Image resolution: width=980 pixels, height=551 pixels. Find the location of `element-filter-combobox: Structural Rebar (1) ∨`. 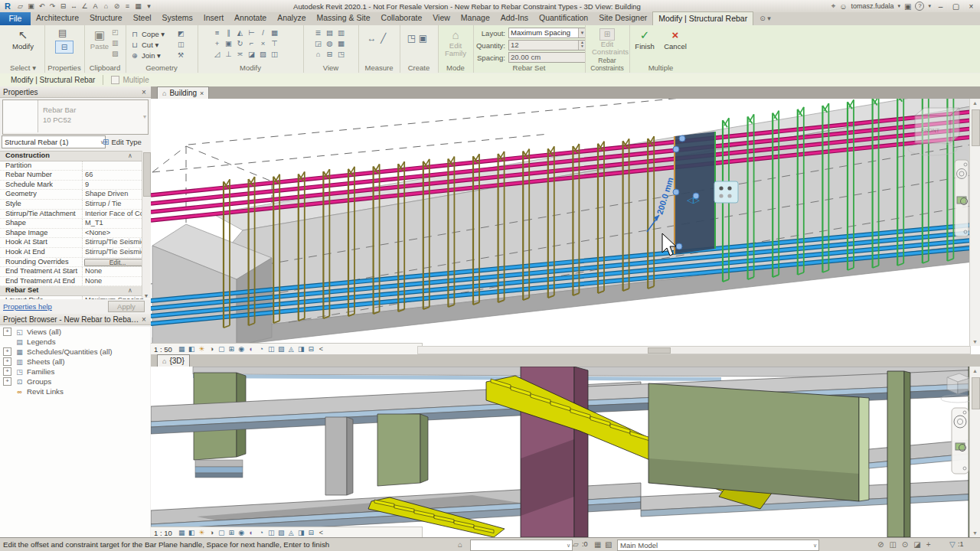

element-filter-combobox: Structural Rebar (1) ∨ is located at coordinates (54, 142).